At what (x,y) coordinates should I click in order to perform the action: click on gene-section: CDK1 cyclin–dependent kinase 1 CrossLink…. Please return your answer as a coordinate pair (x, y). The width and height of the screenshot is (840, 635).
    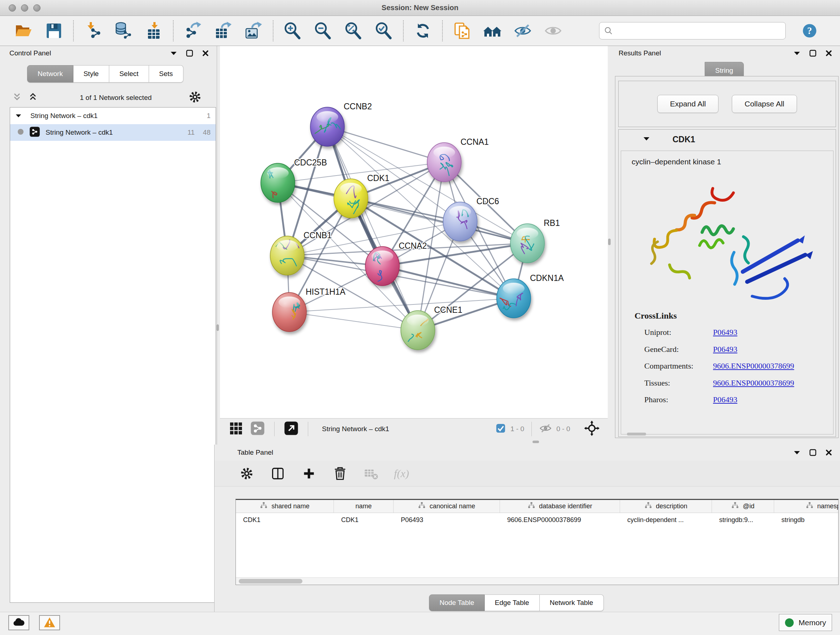
    Looking at the image, I should click on (727, 283).